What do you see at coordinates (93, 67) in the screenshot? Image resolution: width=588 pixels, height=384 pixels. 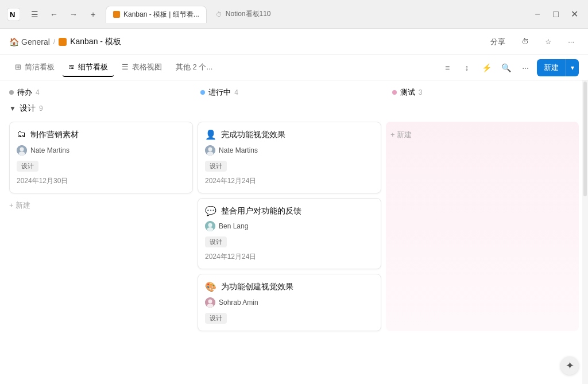 I see `tab-detail-label: 细节看板` at bounding box center [93, 67].